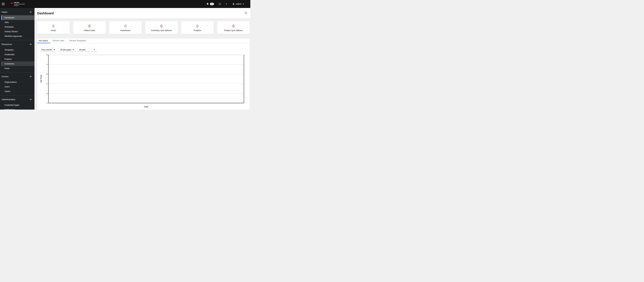 This screenshot has width=644, height=282. What do you see at coordinates (208, 4) in the screenshot?
I see `bell-icon` at bounding box center [208, 4].